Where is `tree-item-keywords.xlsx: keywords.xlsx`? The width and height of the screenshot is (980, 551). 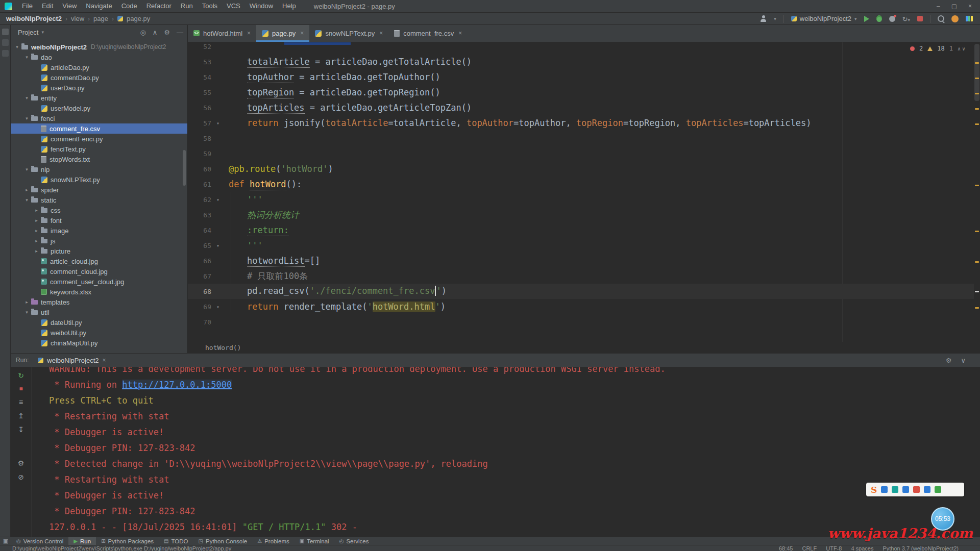
tree-item-keywords.xlsx: keywords.xlsx is located at coordinates (99, 292).